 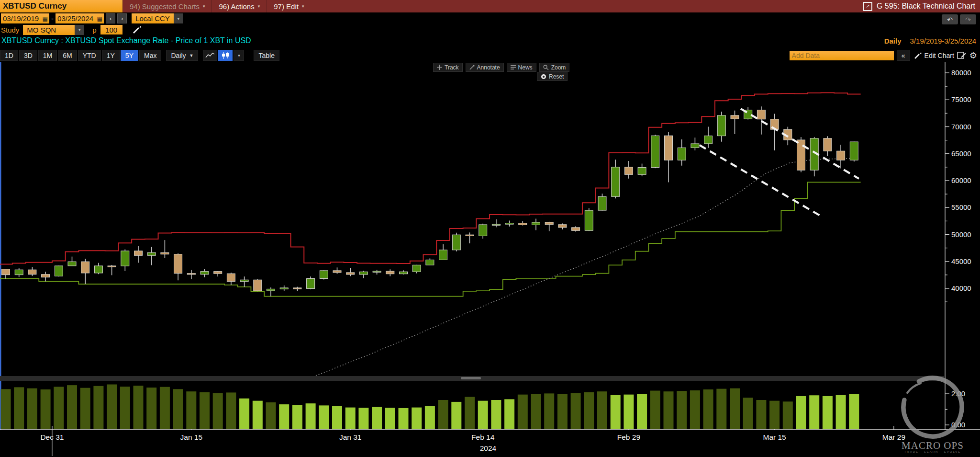 I want to click on news-label: News, so click(x=525, y=68).